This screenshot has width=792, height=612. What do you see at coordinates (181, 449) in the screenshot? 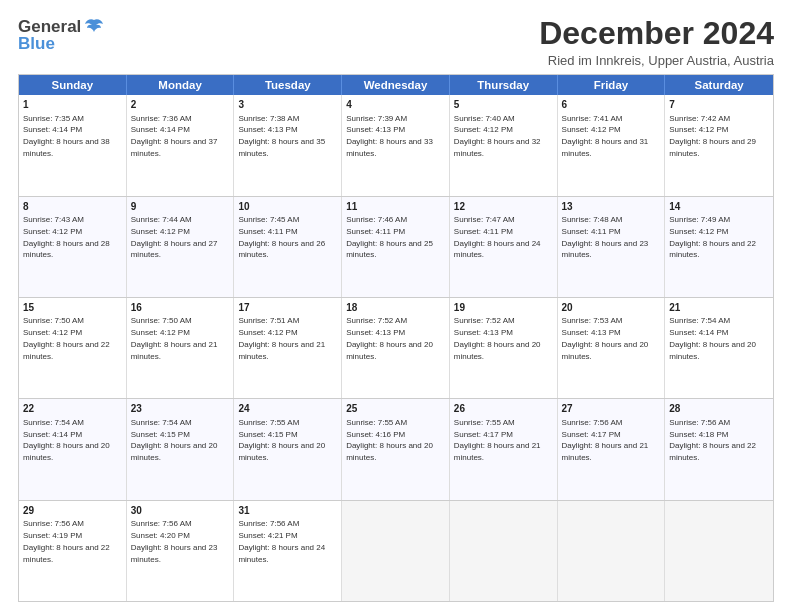
I see `table-row: 23 Sunrise: 7:54 AMSunset: 4:15 PMDaylig…` at bounding box center [181, 449].